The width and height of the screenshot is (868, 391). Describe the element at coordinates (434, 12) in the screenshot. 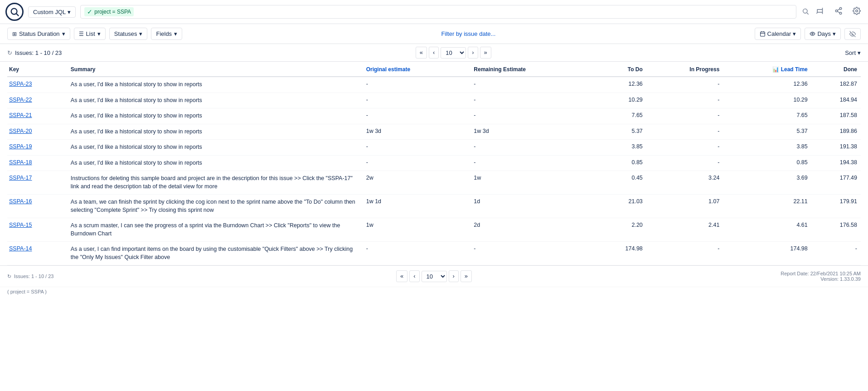

I see `top-bar: Custom JQL ▾ ✓ project = SSPA` at that location.